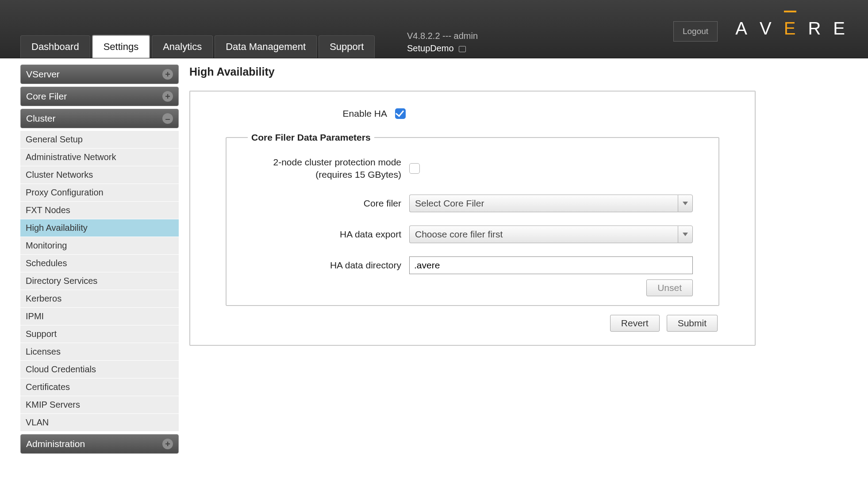 The width and height of the screenshot is (868, 497). I want to click on enable-ha-label: Enable HA, so click(306, 114).